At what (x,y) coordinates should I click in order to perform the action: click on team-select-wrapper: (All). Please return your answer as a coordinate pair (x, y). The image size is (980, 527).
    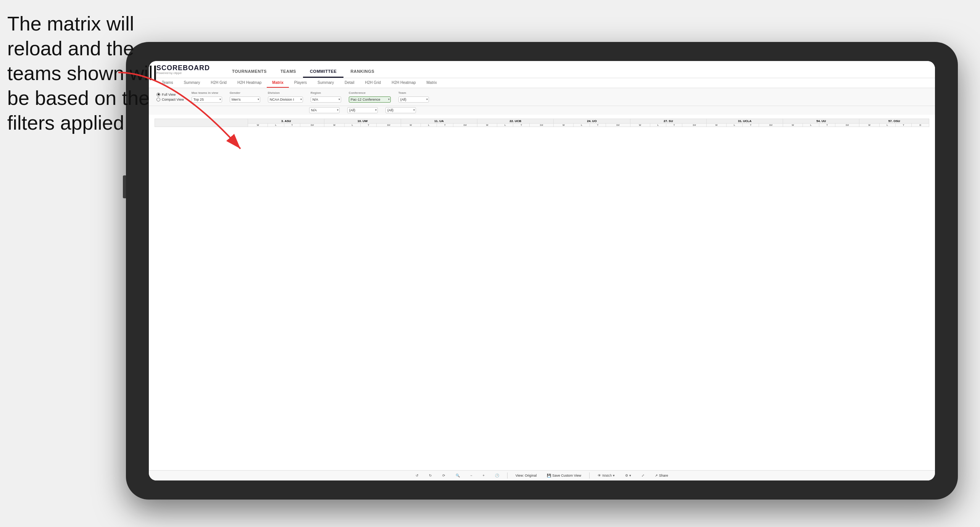
    Looking at the image, I should click on (414, 99).